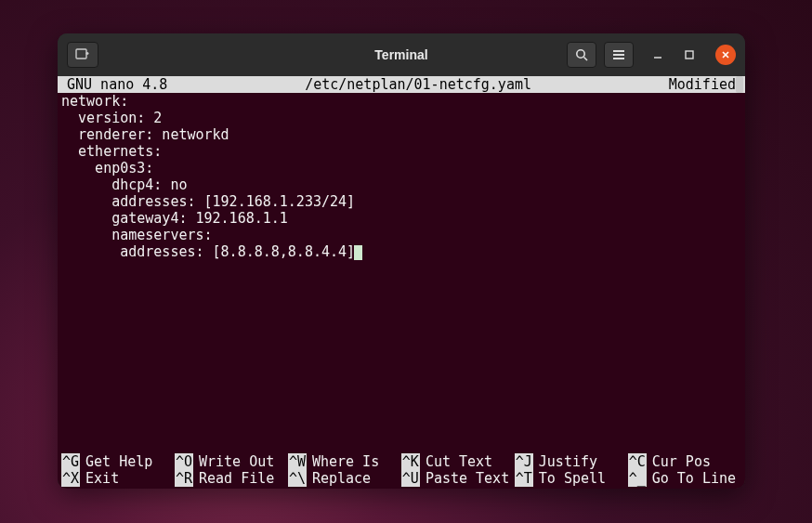  Describe the element at coordinates (571, 478) in the screenshot. I see `shortcut: ^TTo Spell` at that location.